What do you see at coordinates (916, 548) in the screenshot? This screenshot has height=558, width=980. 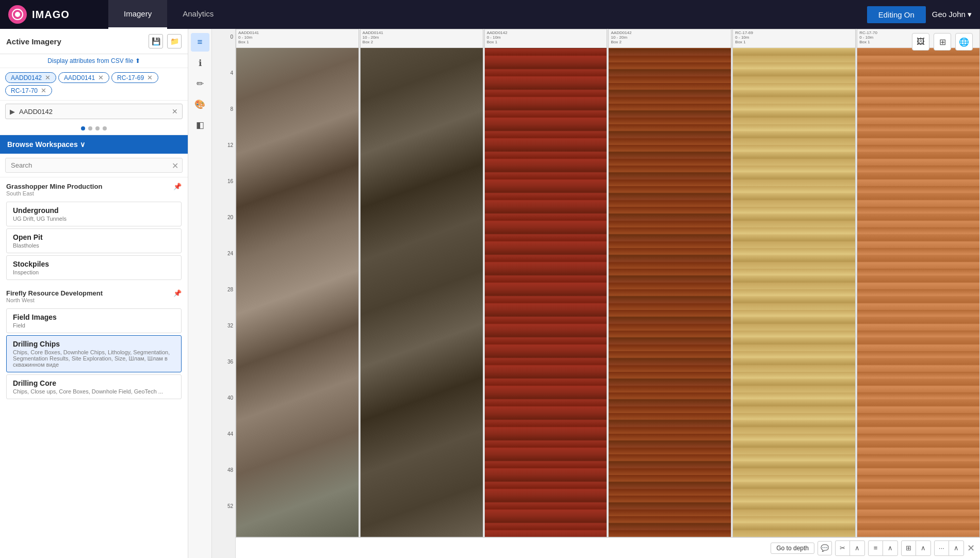 I see `grid-nav: ⊞ ∧` at bounding box center [916, 548].